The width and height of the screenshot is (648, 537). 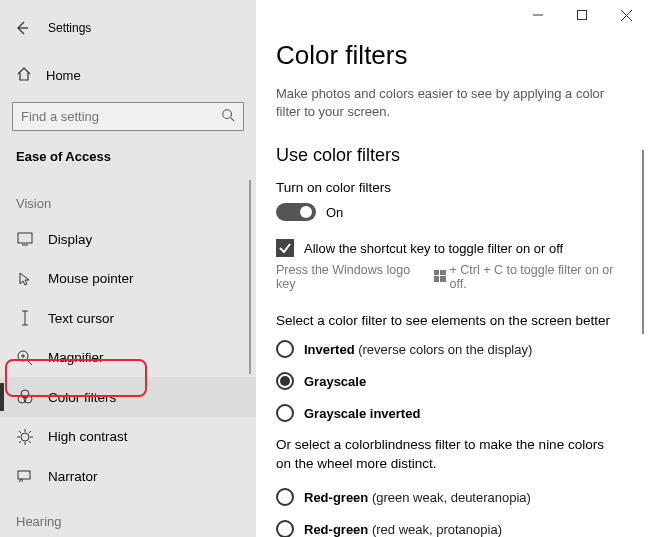 I want to click on toggle-state: On, so click(x=334, y=212).